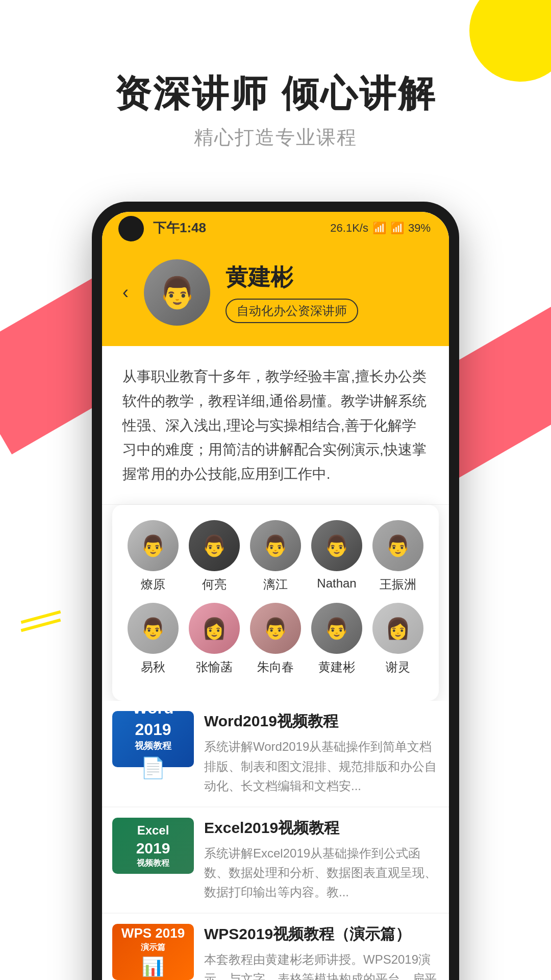  I want to click on teacher-avatar-nathan: 👨, so click(337, 546).